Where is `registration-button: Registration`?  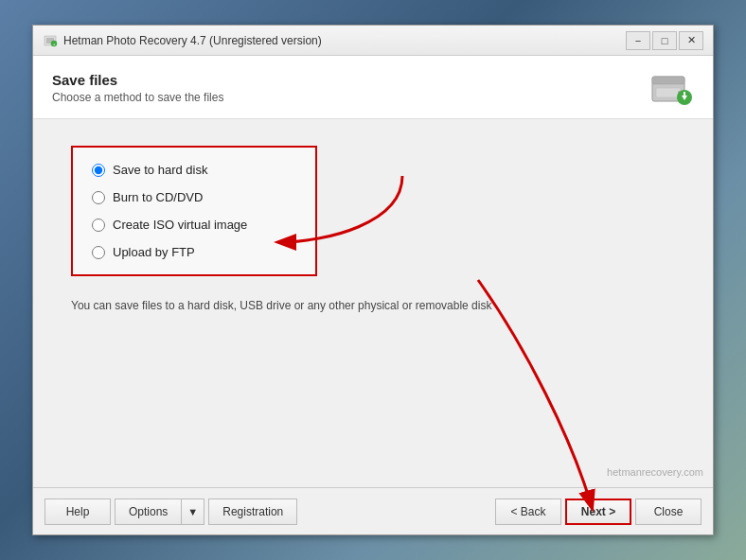 registration-button: Registration is located at coordinates (253, 512).